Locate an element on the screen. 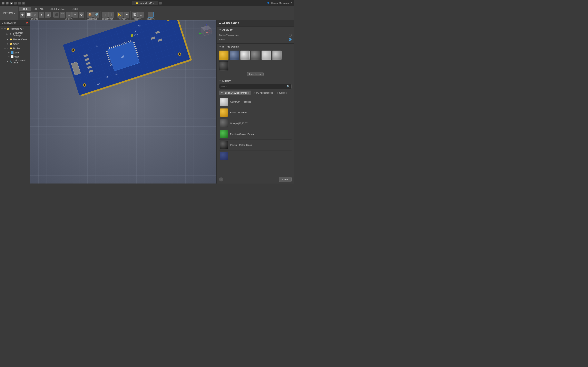 The width and height of the screenshot is (588, 367). faces-radio is located at coordinates (290, 40).